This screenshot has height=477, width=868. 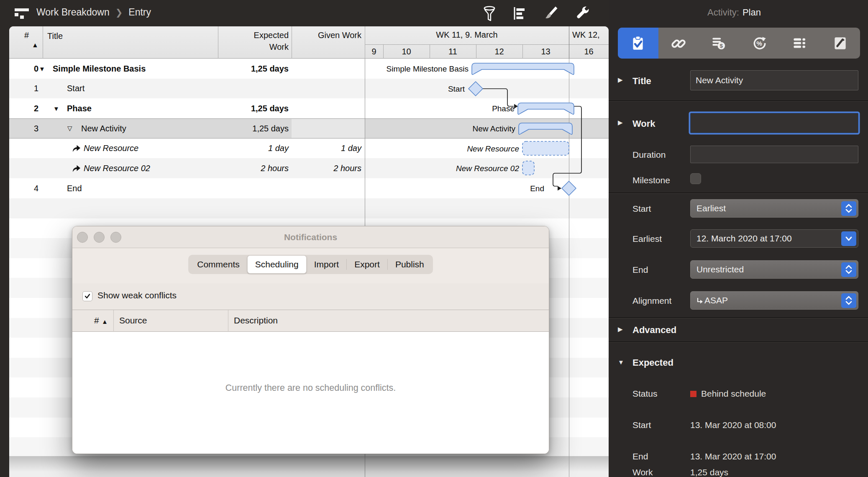 I want to click on work-breakdown-icon, so click(x=22, y=13).